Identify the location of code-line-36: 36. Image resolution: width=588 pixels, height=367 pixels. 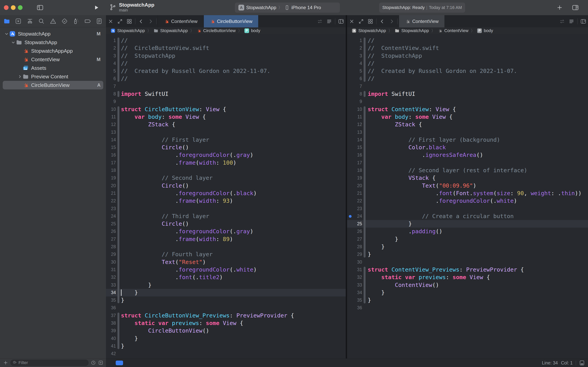
(226, 308).